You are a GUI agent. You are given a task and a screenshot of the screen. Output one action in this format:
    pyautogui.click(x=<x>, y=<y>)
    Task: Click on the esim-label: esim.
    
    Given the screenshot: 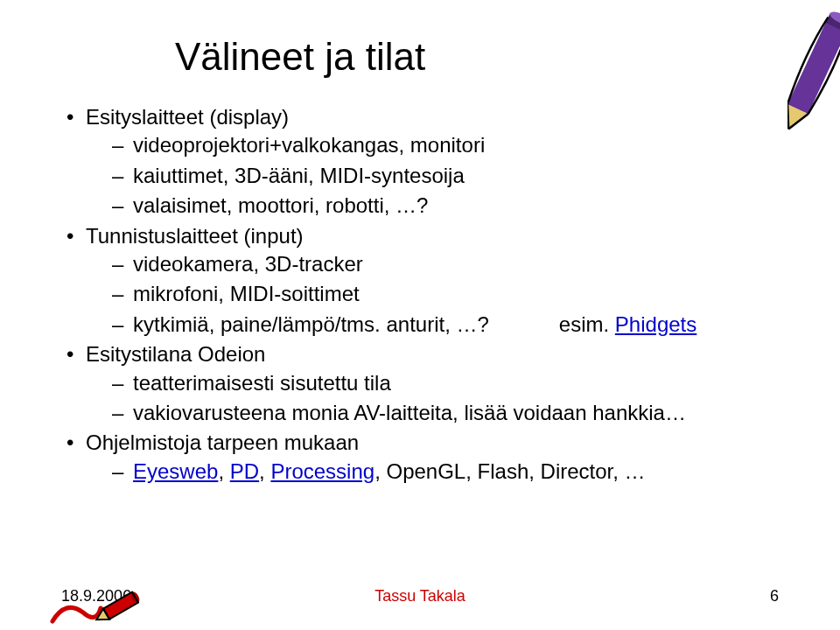 What is the action you would take?
    pyautogui.click(x=587, y=324)
    